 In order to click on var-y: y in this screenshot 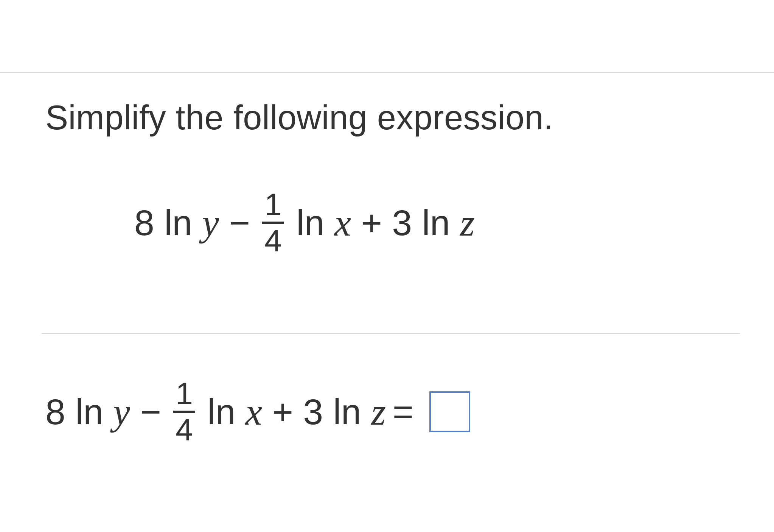, I will do `click(211, 223)`.